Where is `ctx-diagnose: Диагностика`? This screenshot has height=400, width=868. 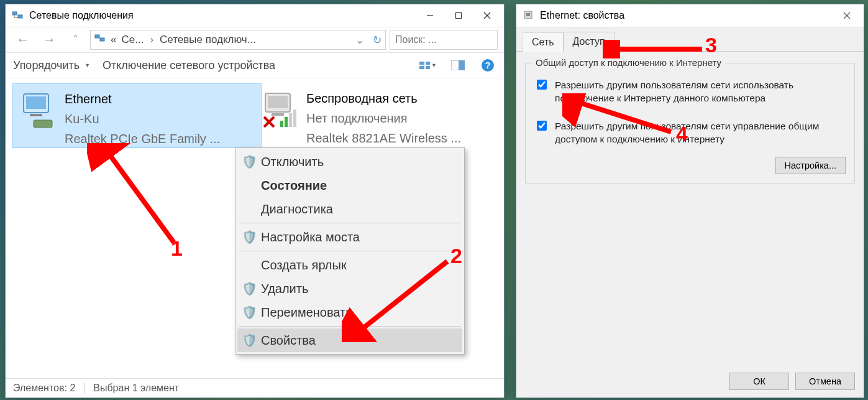
ctx-diagnose: Диагностика is located at coordinates (350, 209).